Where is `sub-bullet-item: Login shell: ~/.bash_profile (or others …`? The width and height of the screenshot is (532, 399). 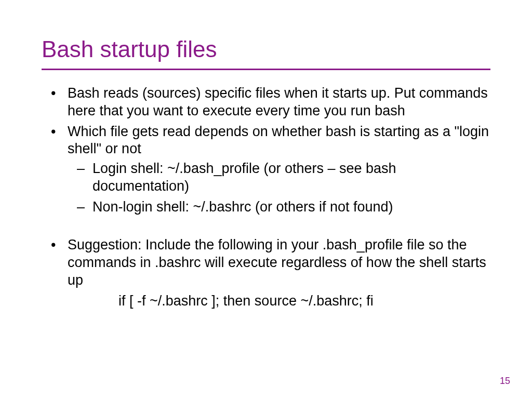
sub-bullet-item: Login shell: ~/.bash_profile (or others … is located at coordinates (279, 178).